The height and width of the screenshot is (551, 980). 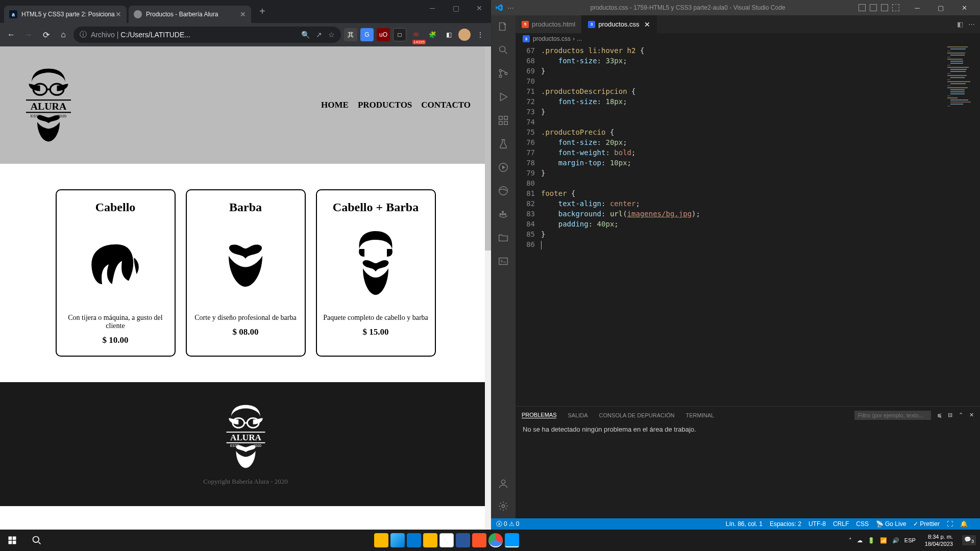 I want to click on sidepanel-button: ◧, so click(x=449, y=35).